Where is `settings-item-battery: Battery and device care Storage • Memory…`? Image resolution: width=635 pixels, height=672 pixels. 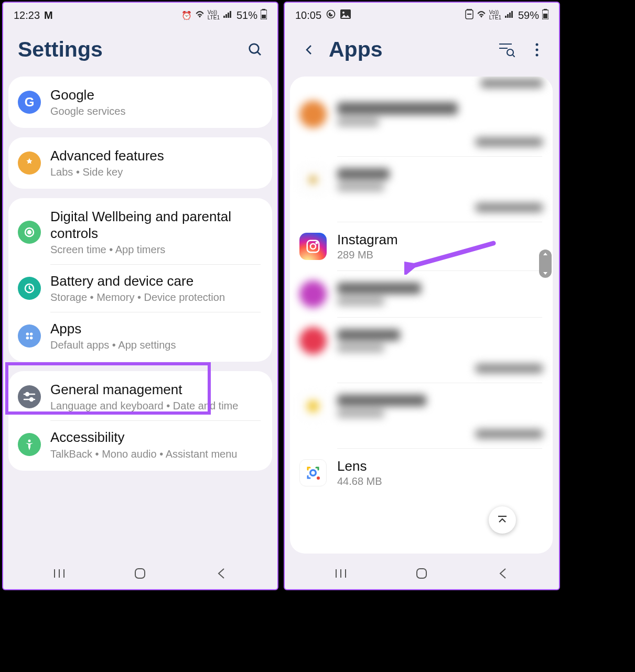 settings-item-battery: Battery and device care Storage • Memory… is located at coordinates (141, 288).